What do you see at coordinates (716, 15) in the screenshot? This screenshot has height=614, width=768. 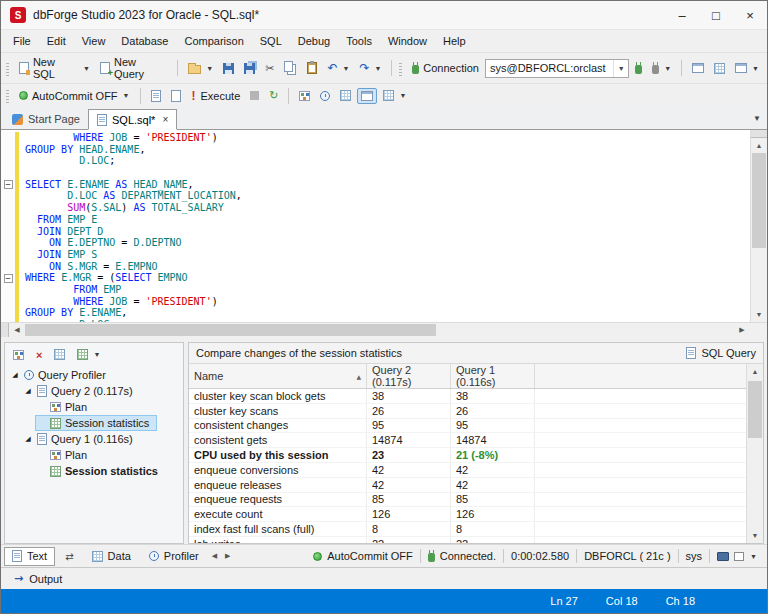 I see `maximize-button: □` at bounding box center [716, 15].